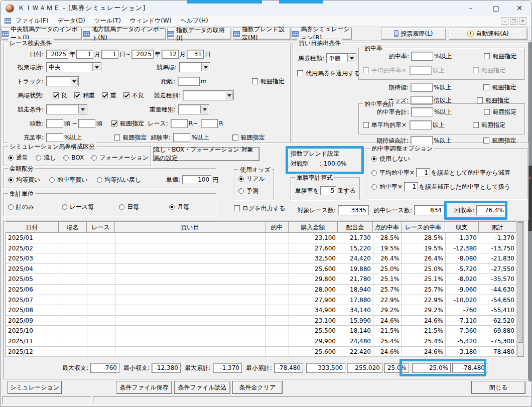 The image size is (532, 407). I want to click on to-day-field: 31, so click(195, 54).